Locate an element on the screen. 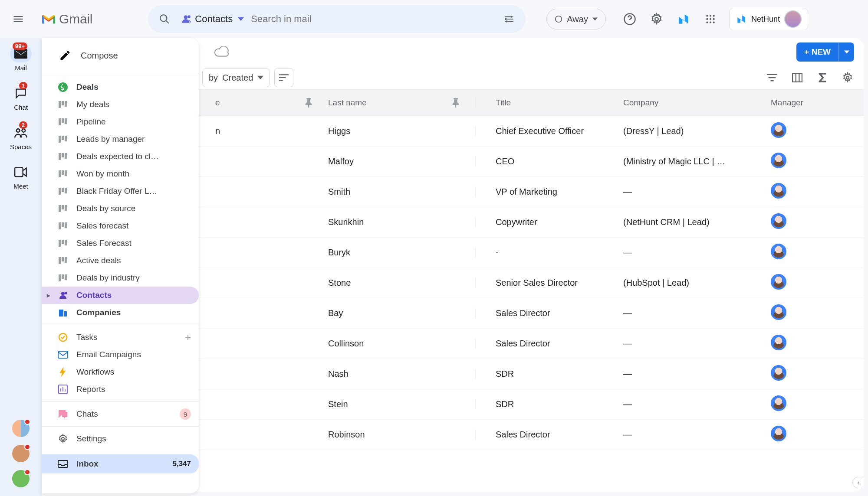 This screenshot has height=496, width=868. sort-selector: by Created is located at coordinates (236, 78).